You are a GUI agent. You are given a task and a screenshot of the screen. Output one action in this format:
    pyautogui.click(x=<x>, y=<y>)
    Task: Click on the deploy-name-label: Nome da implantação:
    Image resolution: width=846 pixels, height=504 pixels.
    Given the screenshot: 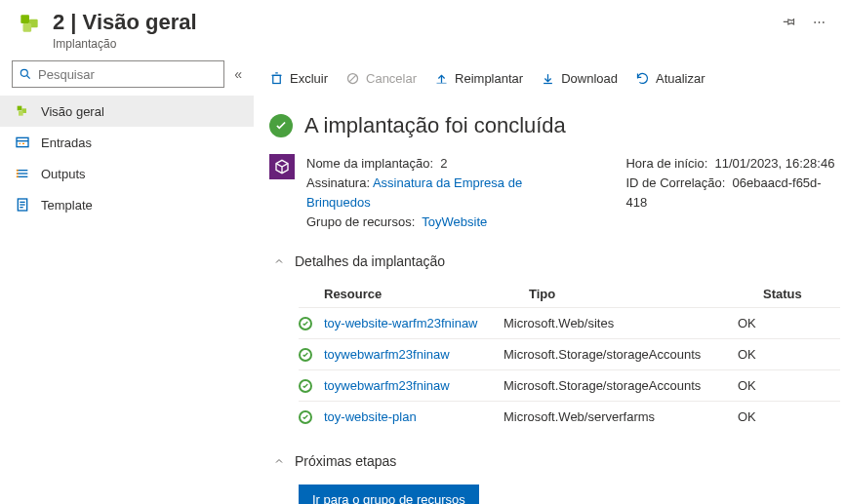 What is the action you would take?
    pyautogui.click(x=370, y=164)
    